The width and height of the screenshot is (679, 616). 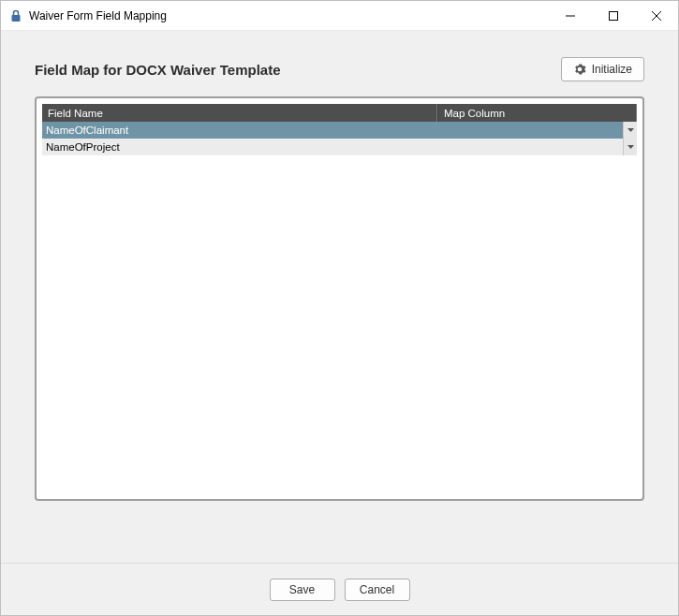 I want to click on cancel-button: Cancel, so click(x=377, y=590).